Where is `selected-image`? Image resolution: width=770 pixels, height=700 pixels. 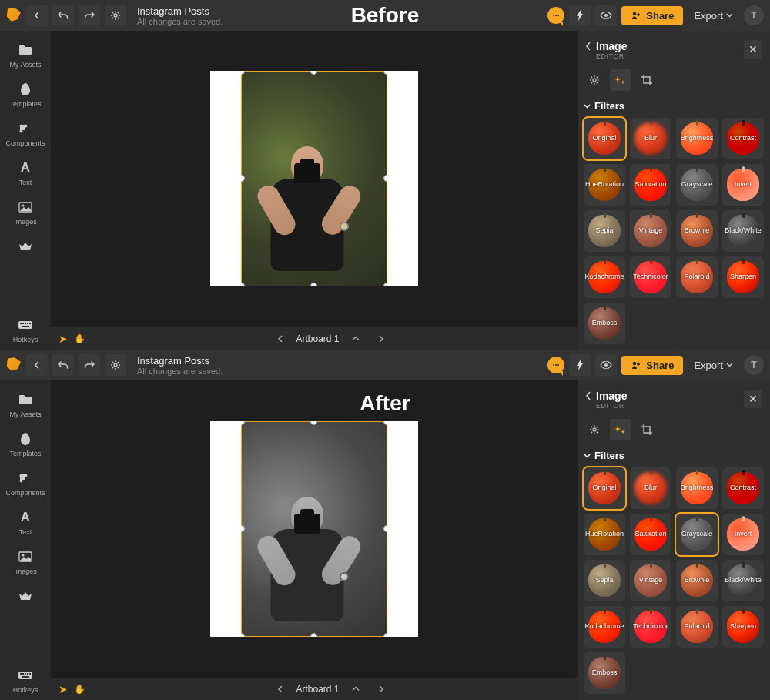
selected-image is located at coordinates (314, 529).